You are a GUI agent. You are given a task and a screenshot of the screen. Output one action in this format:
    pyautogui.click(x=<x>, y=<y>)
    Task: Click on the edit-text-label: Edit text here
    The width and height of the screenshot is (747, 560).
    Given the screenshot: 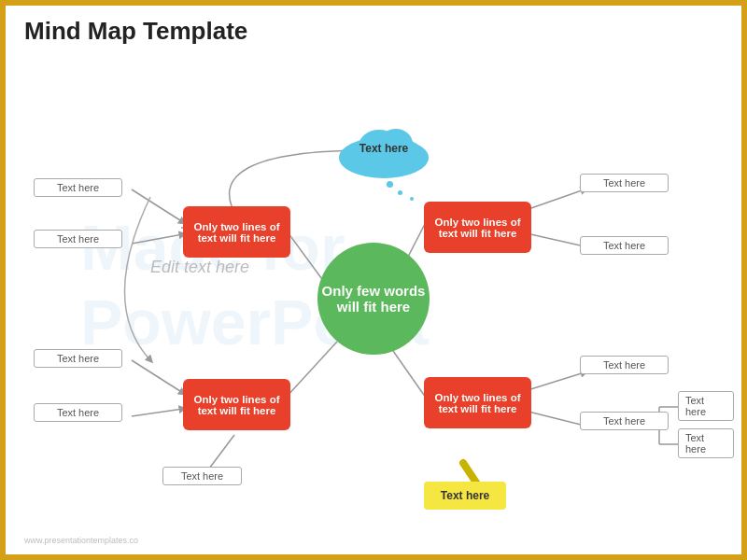 What is the action you would take?
    pyautogui.click(x=200, y=267)
    